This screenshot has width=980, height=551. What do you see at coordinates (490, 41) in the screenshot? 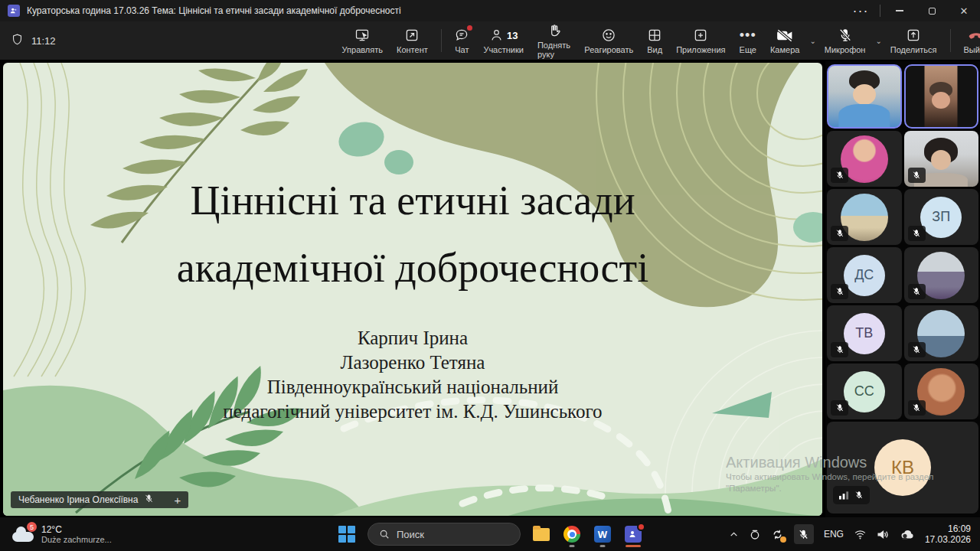
I see `meeting-toolbar: 11:12 Управлять Контент Ч` at bounding box center [490, 41].